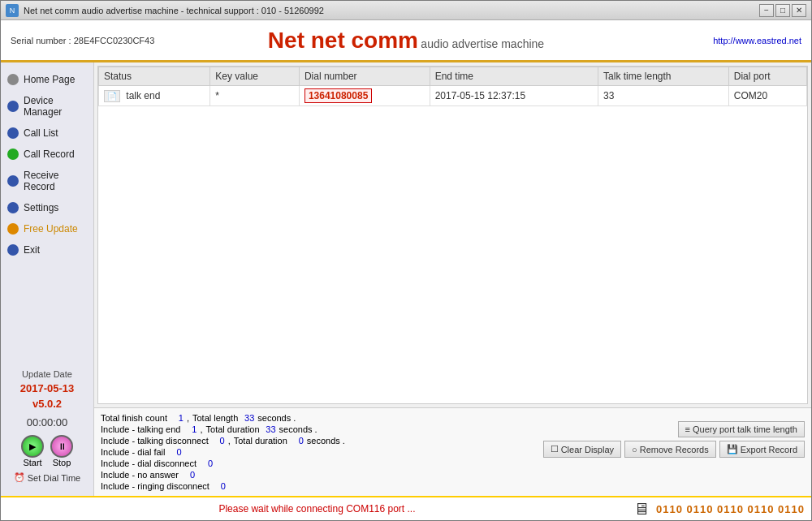 The image size is (812, 521). Describe the element at coordinates (767, 11) in the screenshot. I see `minimize-button: −` at that location.